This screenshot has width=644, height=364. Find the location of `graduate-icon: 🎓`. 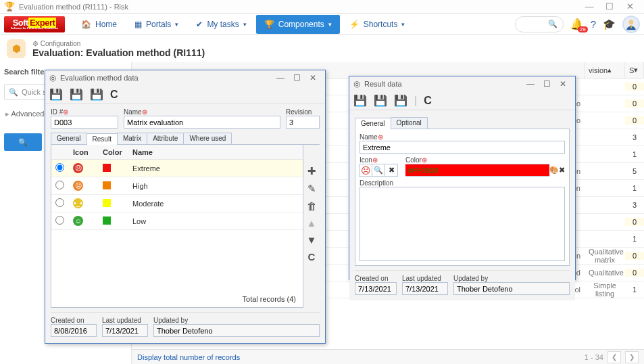

graduate-icon: 🎓 is located at coordinates (610, 24).